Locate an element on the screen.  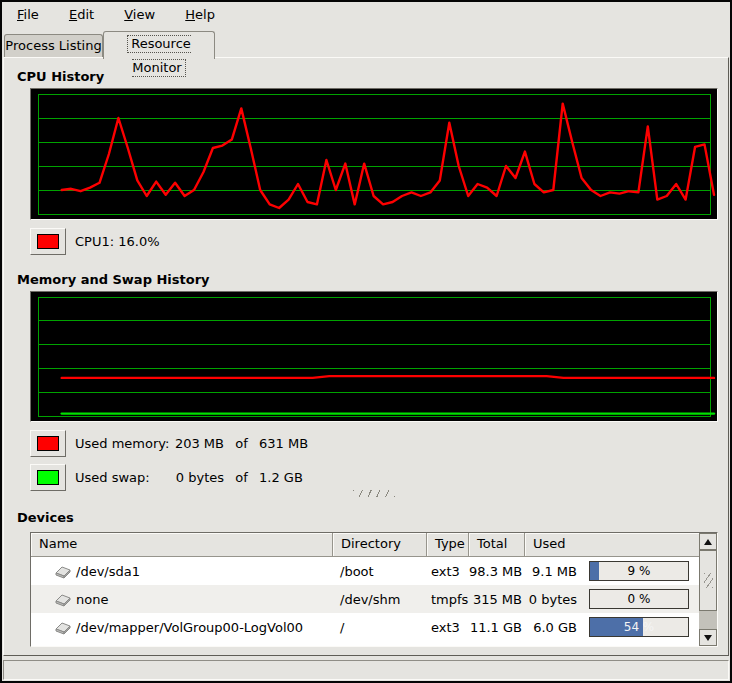
swap-used-value: 0 bytes is located at coordinates (198, 478).